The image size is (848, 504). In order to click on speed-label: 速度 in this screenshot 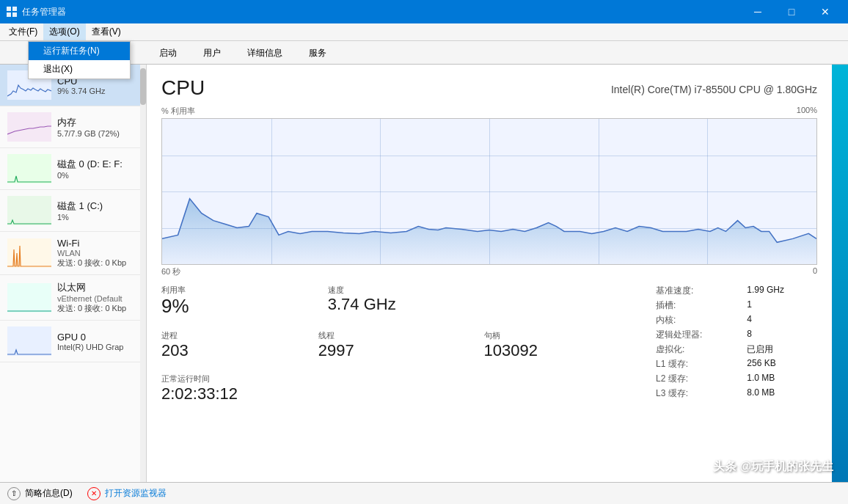, I will do `click(423, 291)`.